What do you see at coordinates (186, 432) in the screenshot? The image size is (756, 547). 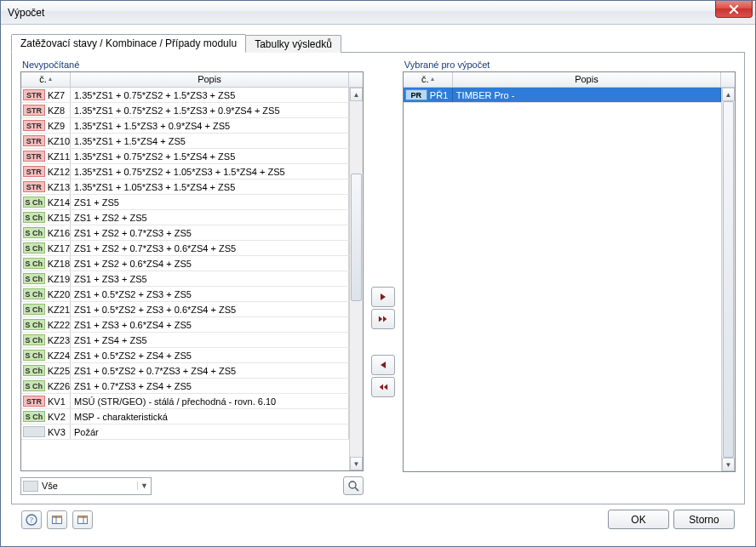 I see `table-row: KV3Požár` at bounding box center [186, 432].